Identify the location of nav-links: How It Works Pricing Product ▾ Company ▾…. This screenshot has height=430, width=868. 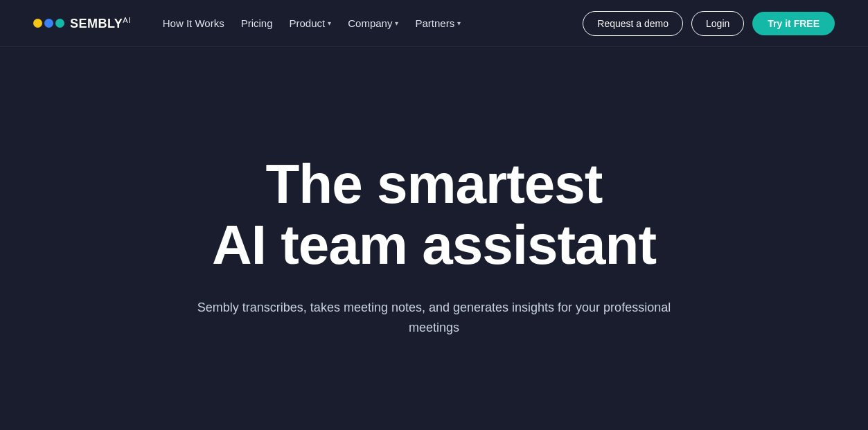
(312, 24).